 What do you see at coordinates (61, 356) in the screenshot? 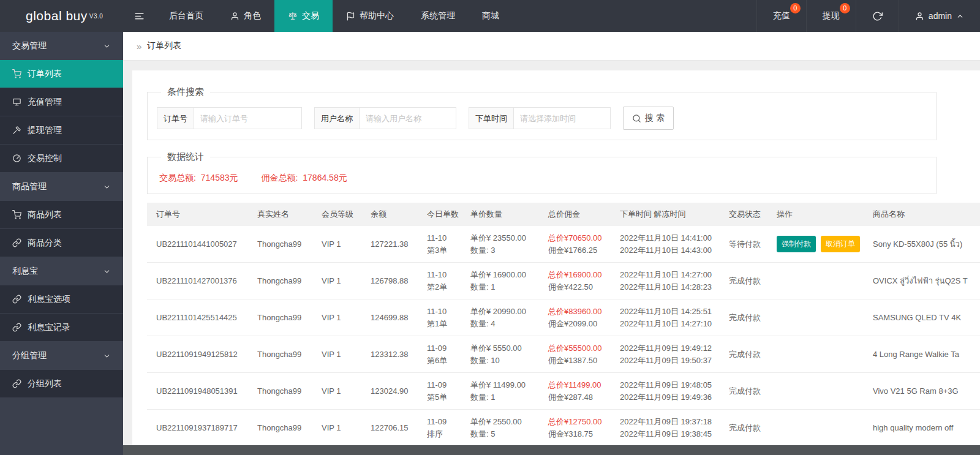
I see `sidebar-section-3: 分组管理` at bounding box center [61, 356].